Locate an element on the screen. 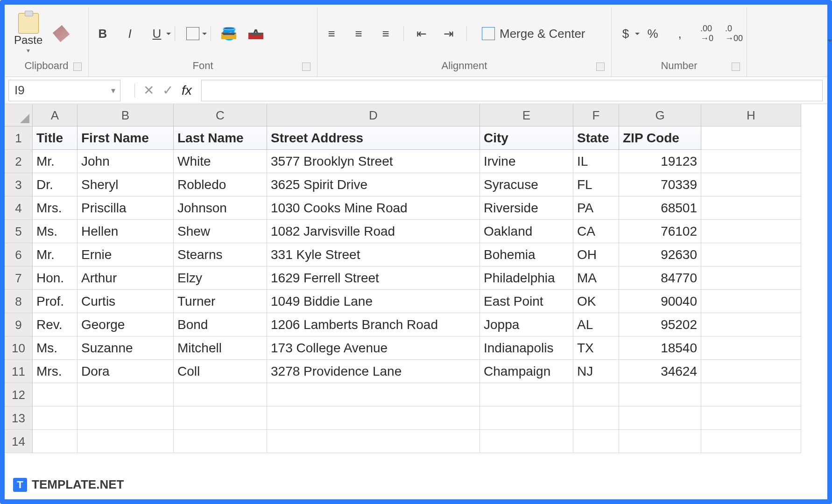 This screenshot has height=504, width=832. cell: Rev. is located at coordinates (55, 325).